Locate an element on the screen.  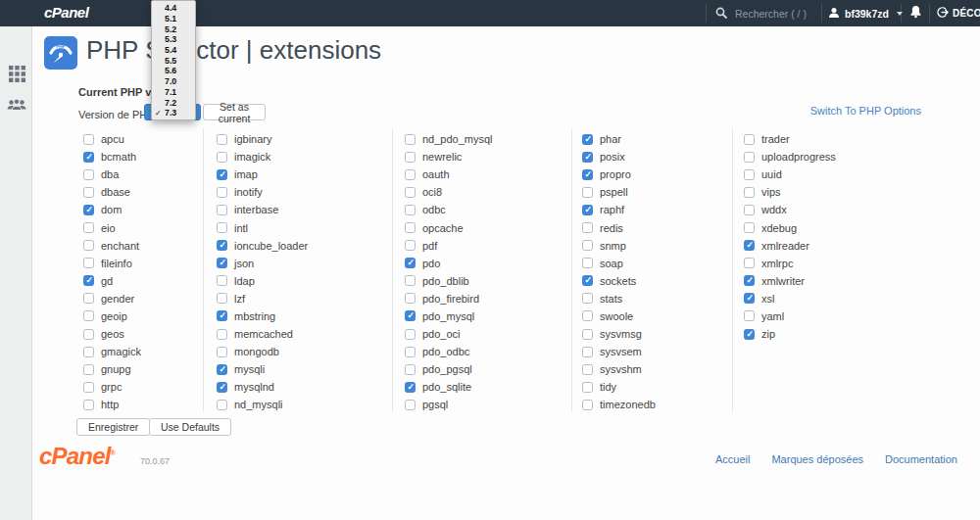
footer-link: Marques déposées is located at coordinates (817, 459).